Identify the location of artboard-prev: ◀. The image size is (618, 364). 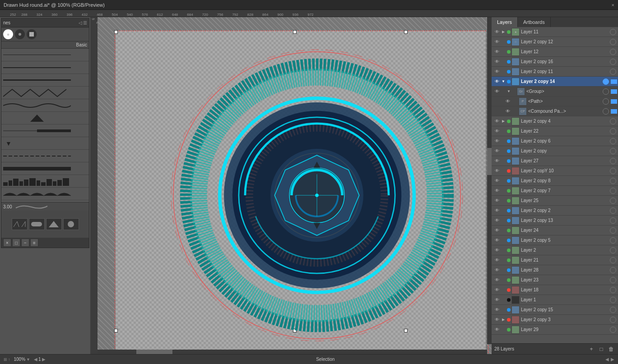
(36, 359).